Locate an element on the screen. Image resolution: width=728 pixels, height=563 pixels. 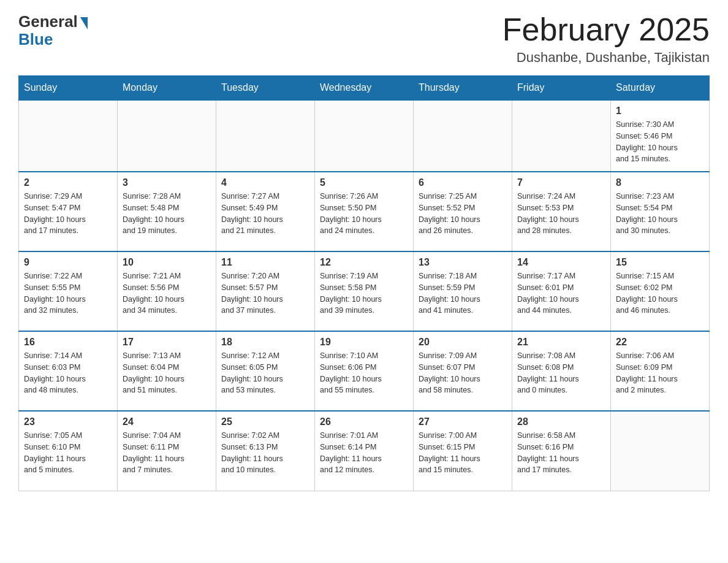
header-day-sunday: Sunday is located at coordinates (69, 88).